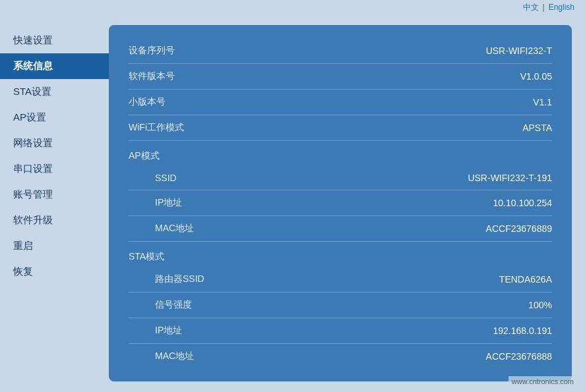 Image resolution: width=585 pixels, height=392 pixels. What do you see at coordinates (152, 76) in the screenshot?
I see `label-software-version: 软件版本号` at bounding box center [152, 76].